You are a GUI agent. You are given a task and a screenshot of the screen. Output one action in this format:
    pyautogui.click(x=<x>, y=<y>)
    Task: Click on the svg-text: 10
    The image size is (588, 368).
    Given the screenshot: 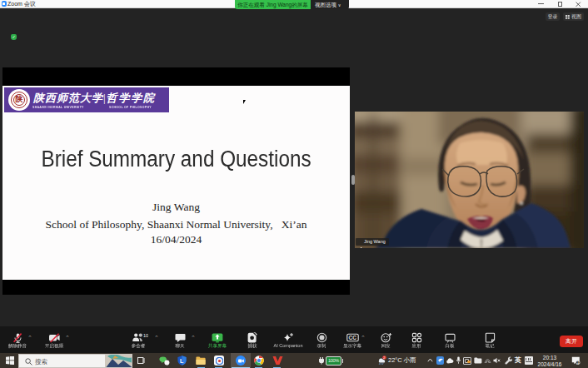 What is the action you would take?
    pyautogui.click(x=146, y=336)
    